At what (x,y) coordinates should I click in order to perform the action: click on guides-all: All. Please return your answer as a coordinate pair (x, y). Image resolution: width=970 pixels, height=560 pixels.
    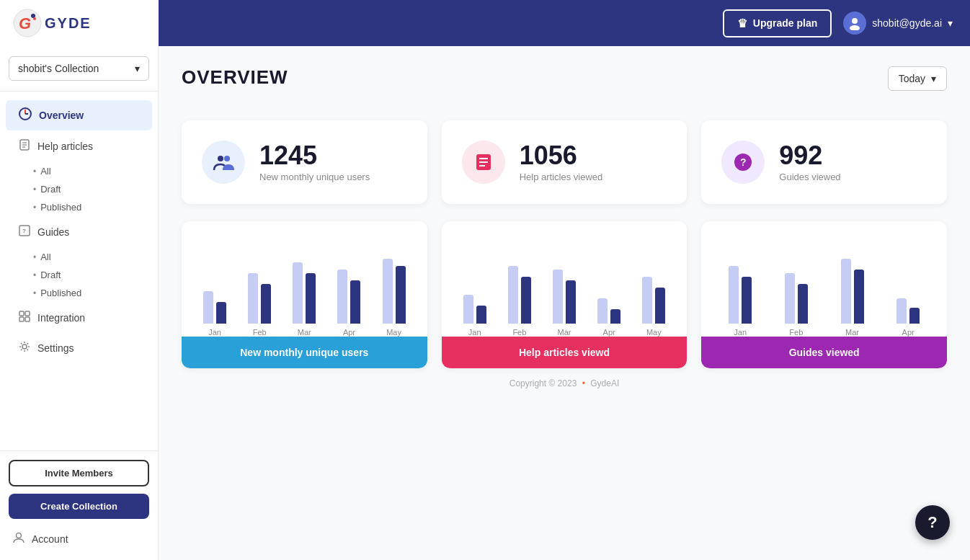
    Looking at the image, I should click on (92, 257).